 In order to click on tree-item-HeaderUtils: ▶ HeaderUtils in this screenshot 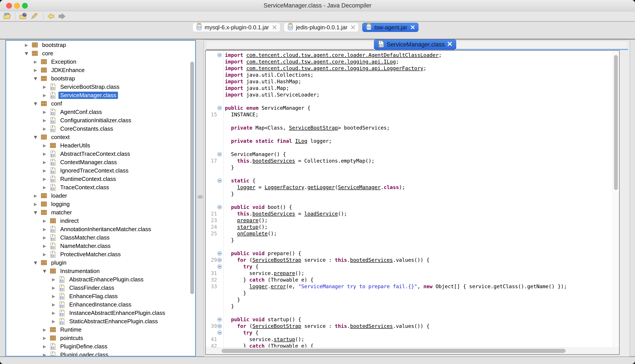, I will do `click(101, 146)`.